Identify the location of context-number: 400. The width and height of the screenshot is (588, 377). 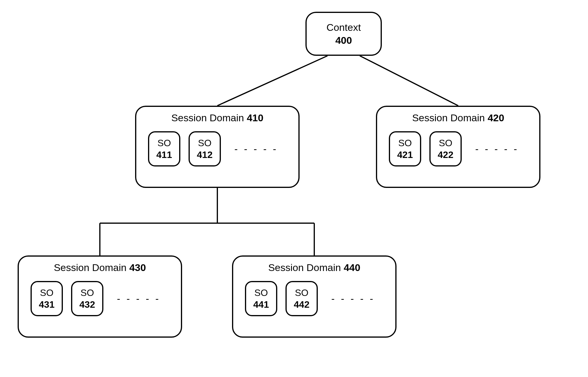
(344, 40).